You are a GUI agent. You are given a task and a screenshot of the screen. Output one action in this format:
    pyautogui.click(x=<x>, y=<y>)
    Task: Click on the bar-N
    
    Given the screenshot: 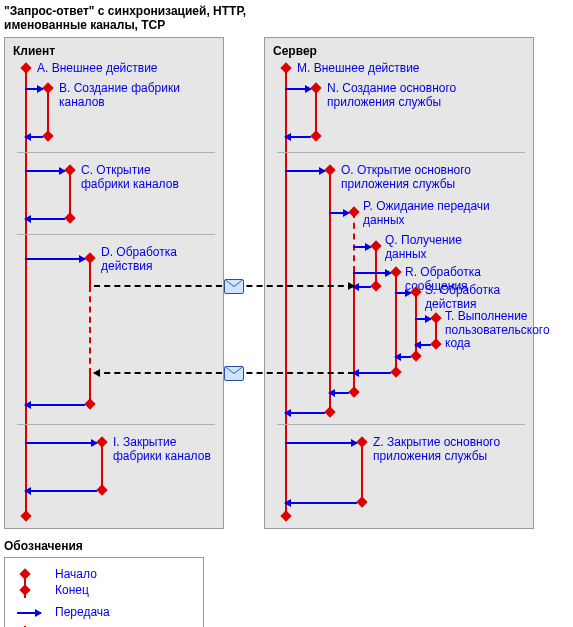 What is the action you would take?
    pyautogui.click(x=316, y=112)
    